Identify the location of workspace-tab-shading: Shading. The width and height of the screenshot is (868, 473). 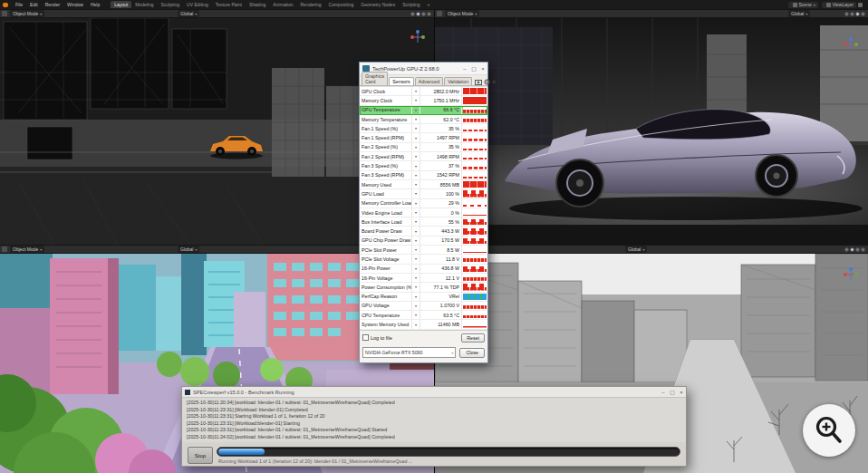
(257, 5).